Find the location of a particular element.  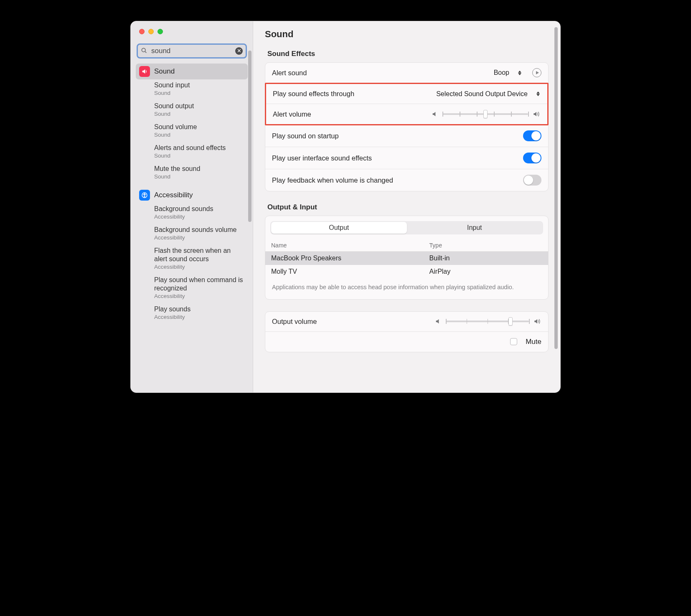

clear-search-button: ✕ is located at coordinates (239, 51).